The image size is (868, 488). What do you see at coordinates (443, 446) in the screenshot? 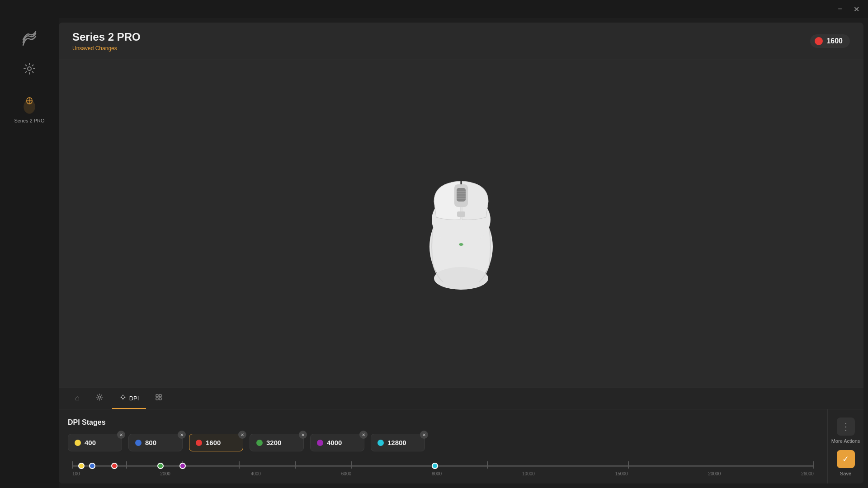
I see `dpi-content: DPI Stages 400 ✕` at bounding box center [443, 446].